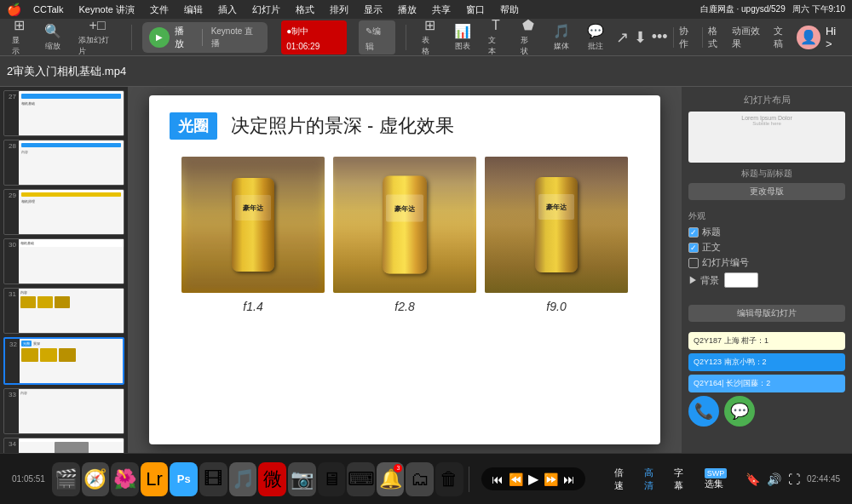  What do you see at coordinates (622, 37) in the screenshot?
I see `share-icon: ↗` at bounding box center [622, 37].